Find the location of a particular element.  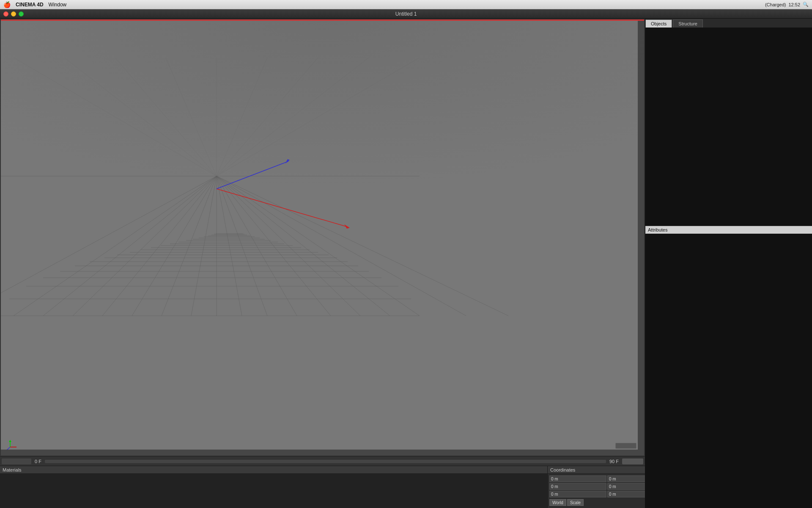

search-icon: 🔍 is located at coordinates (806, 4).